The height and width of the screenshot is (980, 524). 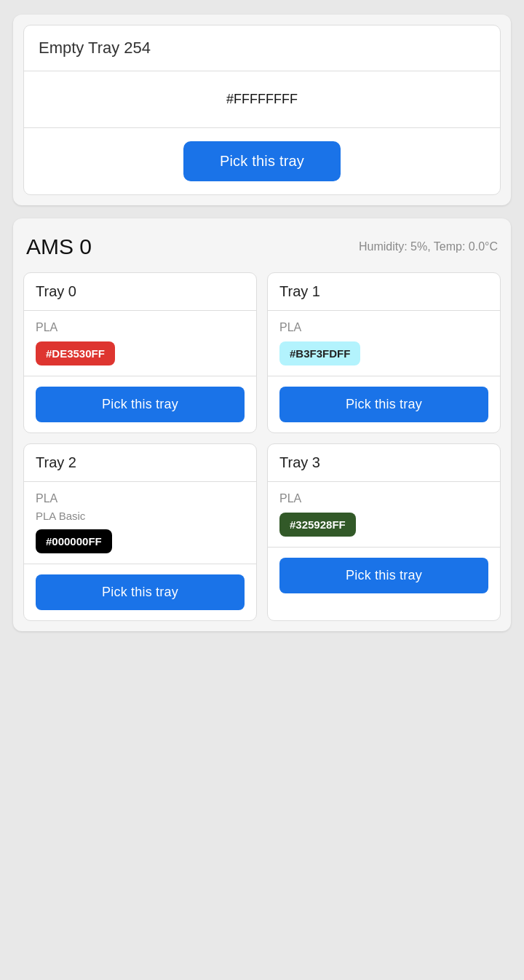 I want to click on empty-tray-color-hex: #FFFFFFFF, so click(x=262, y=99).